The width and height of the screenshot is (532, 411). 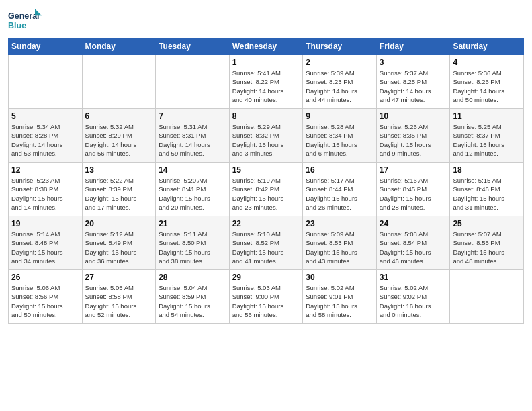 I want to click on day-cell: 15Sunrise: 5:19 AM Sunset: 8:42 PM Dayli…, so click(x=266, y=189).